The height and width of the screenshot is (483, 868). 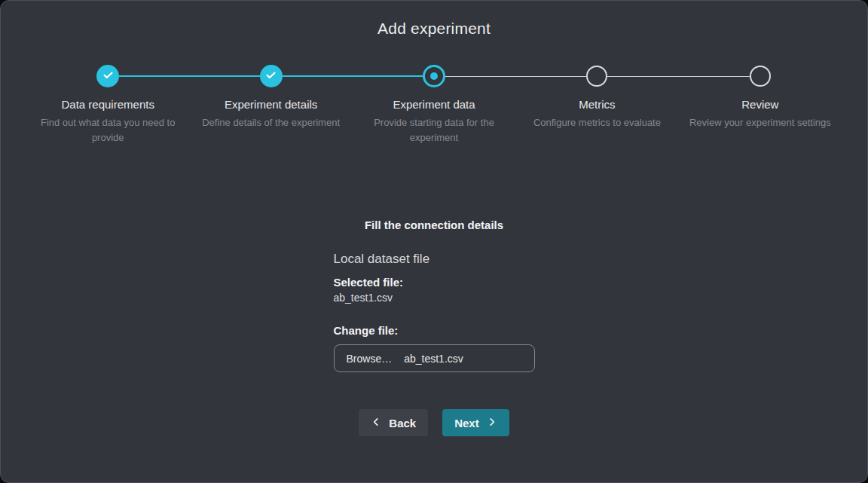 What do you see at coordinates (476, 423) in the screenshot?
I see `next-button: Next` at bounding box center [476, 423].